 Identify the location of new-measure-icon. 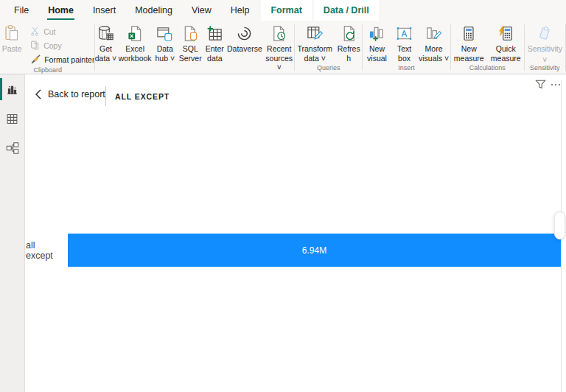
(469, 33).